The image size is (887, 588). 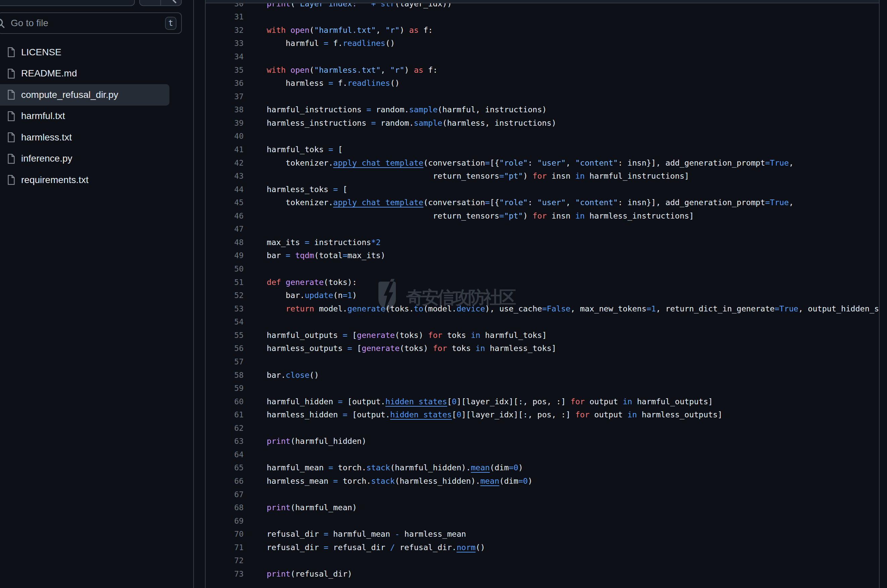 I want to click on line-number: 42, so click(x=224, y=163).